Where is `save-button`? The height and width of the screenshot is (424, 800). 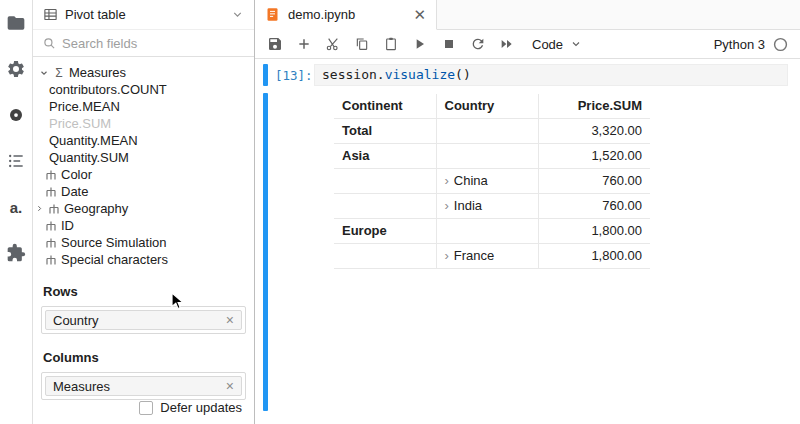 save-button is located at coordinates (275, 44).